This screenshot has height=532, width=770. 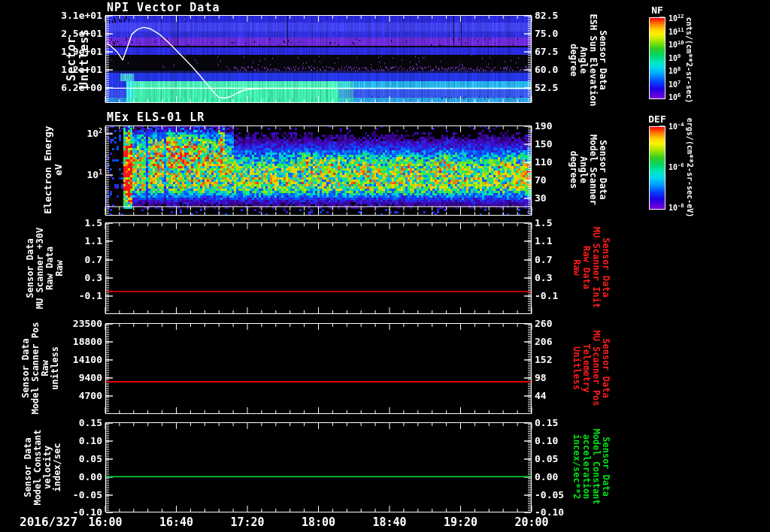 I want to click on x-tick-label: 18:00, so click(x=319, y=522).